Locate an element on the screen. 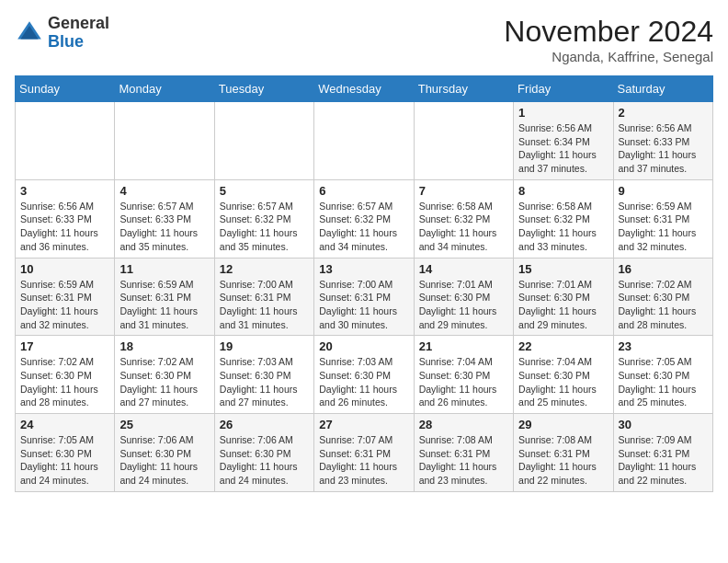 The height and width of the screenshot is (563, 728). day-number: 2 is located at coordinates (664, 112).